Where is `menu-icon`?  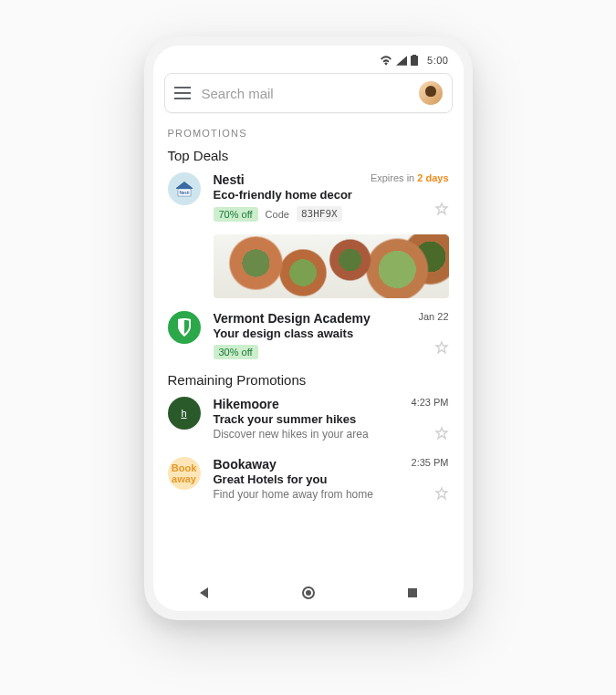
menu-icon is located at coordinates (183, 93).